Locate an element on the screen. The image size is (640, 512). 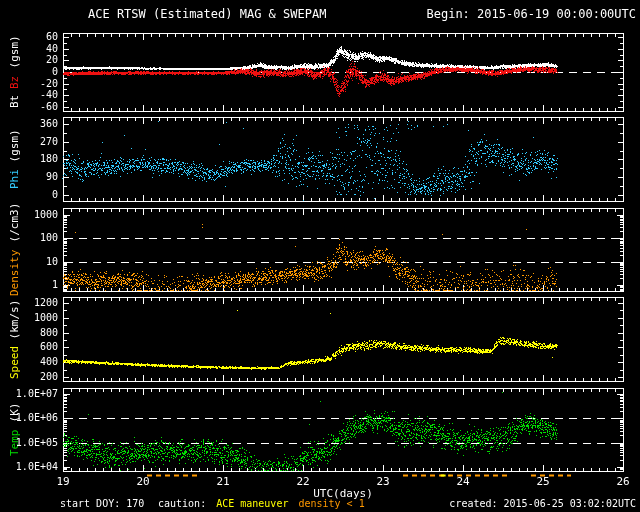
y-tick-label: 1.0E+05 is located at coordinates (29, 443).